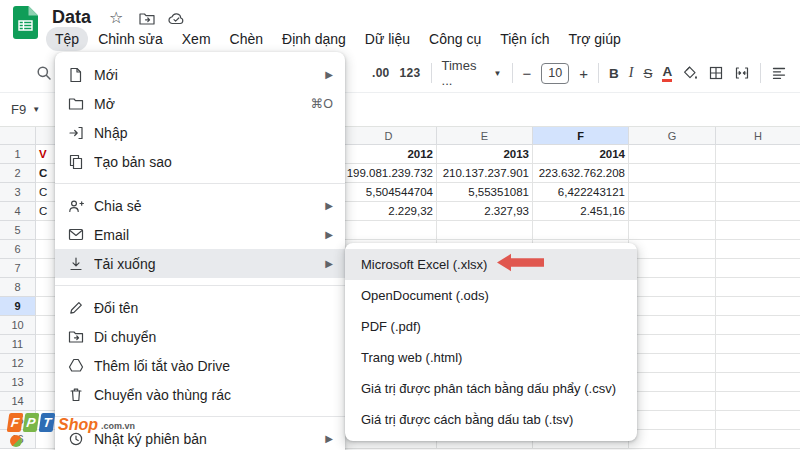 The image size is (800, 450). Describe the element at coordinates (485, 174) in the screenshot. I see `cell-E2: 210.137.237.901` at that location.